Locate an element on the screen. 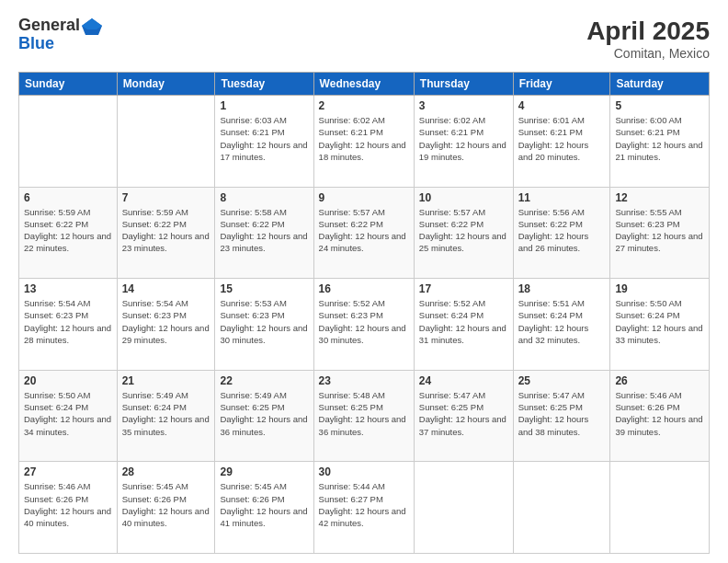 The image size is (728, 563). day-info: Sunrise: 5:50 AM Sunset: 6:24 PM Dayligh… is located at coordinates (68, 414).